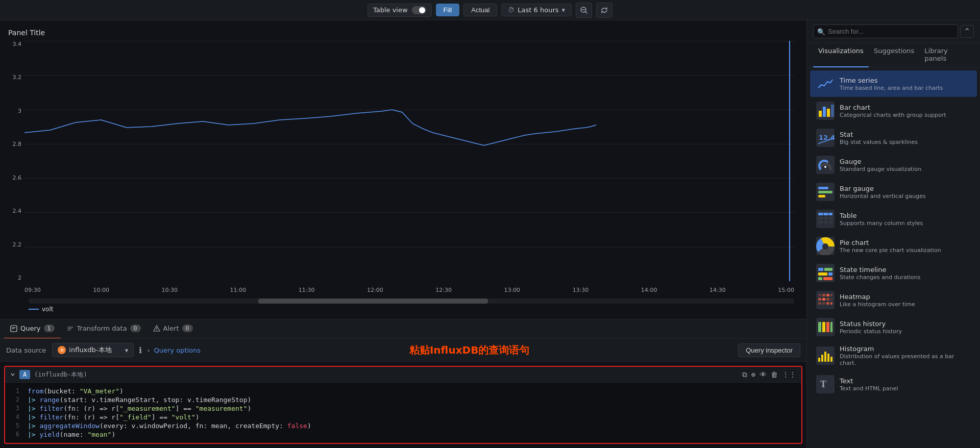 The image size is (980, 448). What do you see at coordinates (893, 138) in the screenshot?
I see `viz-item-stat: 12.4 Stat Big stat values & sparklines` at bounding box center [893, 138].